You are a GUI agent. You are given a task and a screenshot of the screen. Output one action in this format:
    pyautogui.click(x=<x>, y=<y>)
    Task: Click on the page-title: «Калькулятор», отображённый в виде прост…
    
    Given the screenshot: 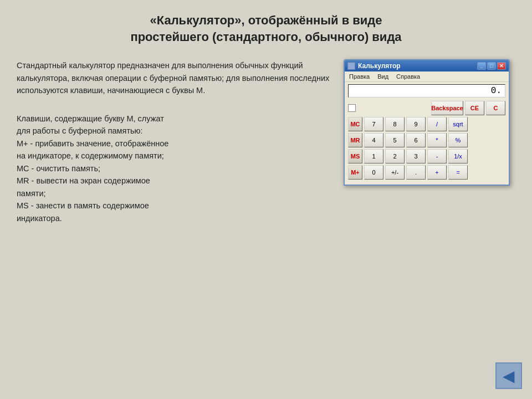 What is the action you would take?
    pyautogui.click(x=266, y=27)
    